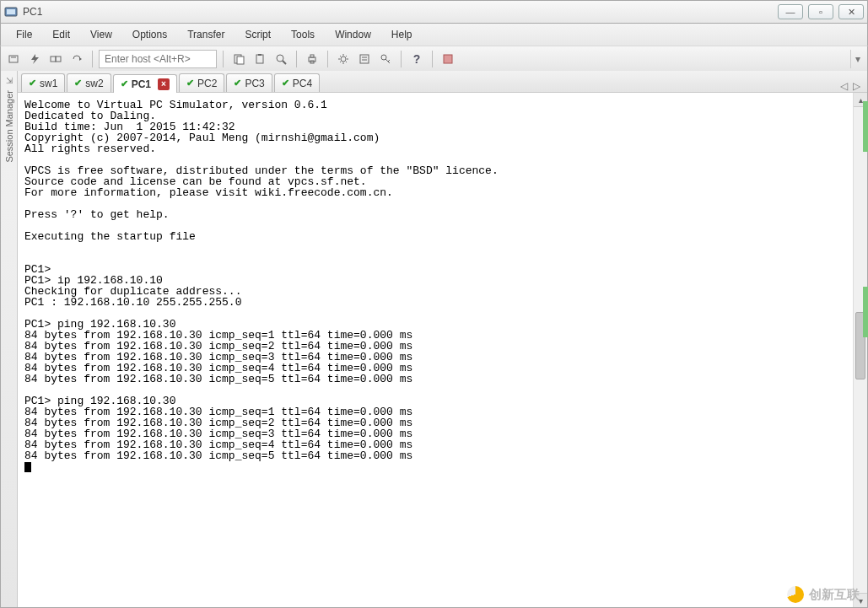 The image size is (868, 608). I want to click on watermark-text: 创新互联, so click(834, 595).